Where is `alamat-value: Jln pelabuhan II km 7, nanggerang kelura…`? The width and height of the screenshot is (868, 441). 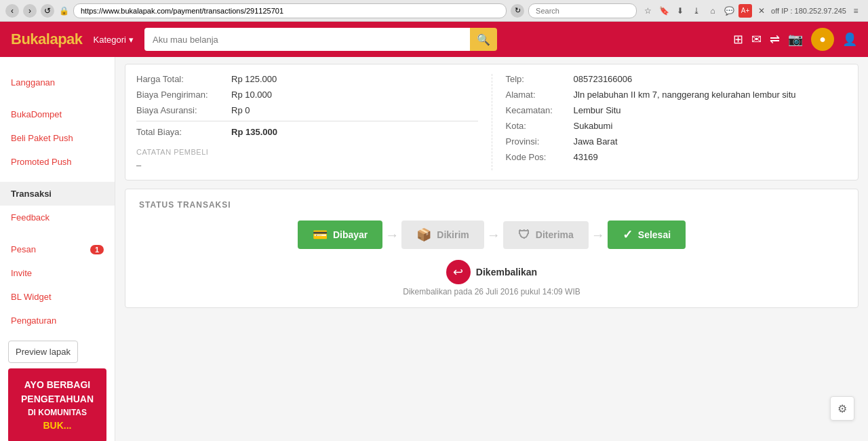
alamat-value: Jln pelabuhan II km 7, nanggerang kelura… is located at coordinates (685, 95).